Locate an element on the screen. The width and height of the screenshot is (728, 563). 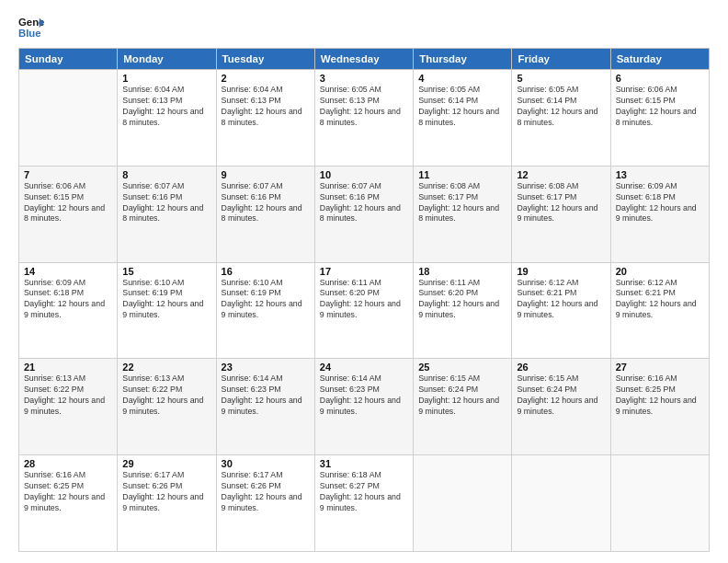
day-info: Sunrise: 6:13 AMSunset: 6:22 PMDaylight:… is located at coordinates (166, 396).